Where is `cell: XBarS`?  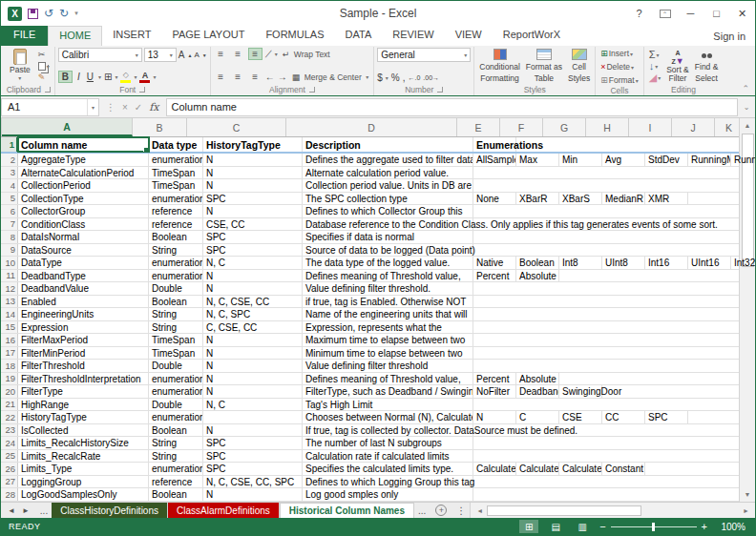
cell: XBarS is located at coordinates (580, 198).